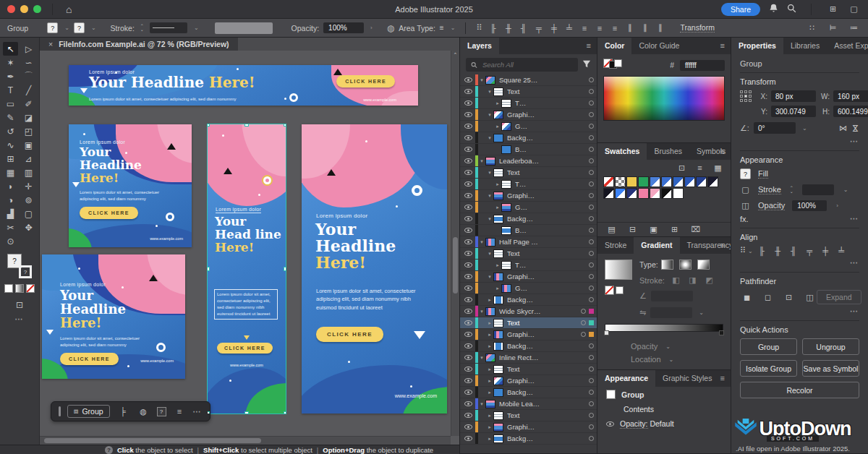 The height and width of the screenshot is (454, 868). What do you see at coordinates (723, 151) in the screenshot?
I see `panel-menu-icon: ≡` at bounding box center [723, 151].